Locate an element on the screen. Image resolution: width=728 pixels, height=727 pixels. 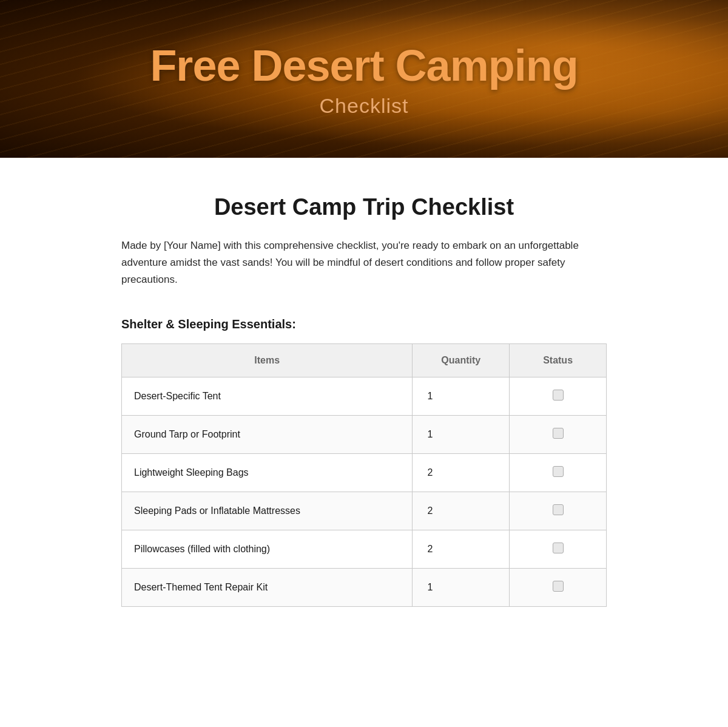
table-row: Ground Tarp or Footprint1 is located at coordinates (364, 435).